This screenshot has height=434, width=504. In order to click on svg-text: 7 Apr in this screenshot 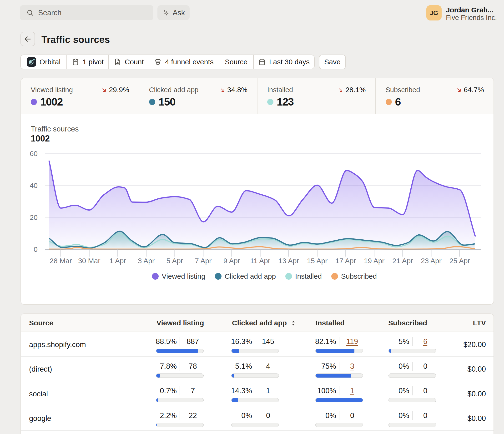, I will do `click(203, 261)`.